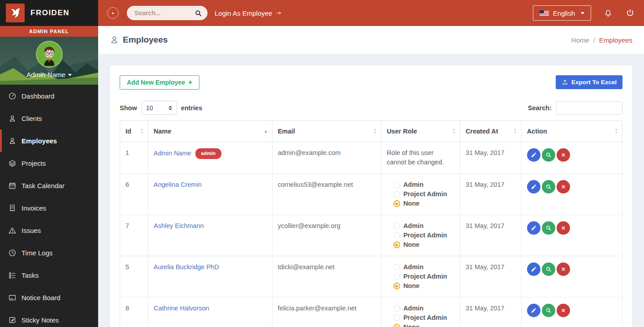  What do you see at coordinates (159, 108) in the screenshot?
I see `page-length-select: 10` at bounding box center [159, 108].